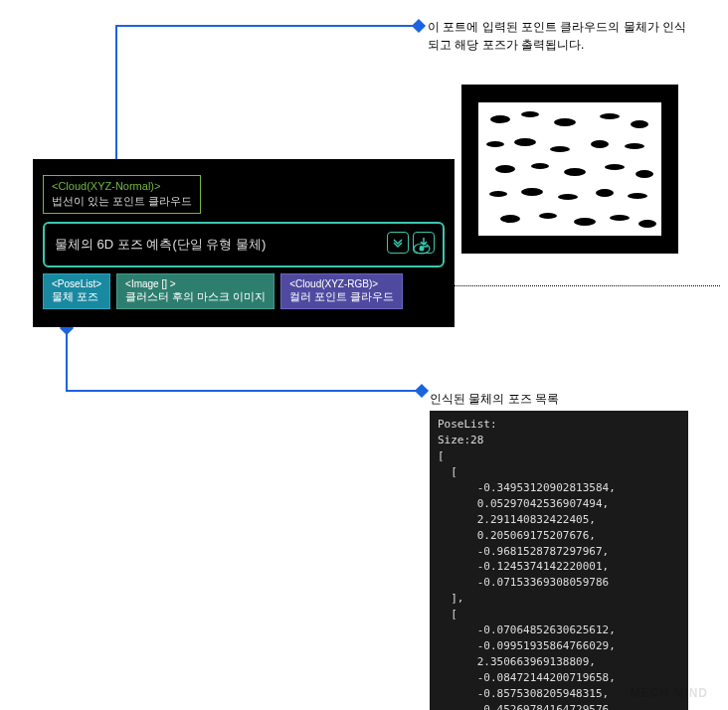  What do you see at coordinates (244, 243) in the screenshot?
I see `node-panel: <Cloud(XYZ-Normal)> 법선이 있는 포인트 클라우드 물체의 …` at bounding box center [244, 243].